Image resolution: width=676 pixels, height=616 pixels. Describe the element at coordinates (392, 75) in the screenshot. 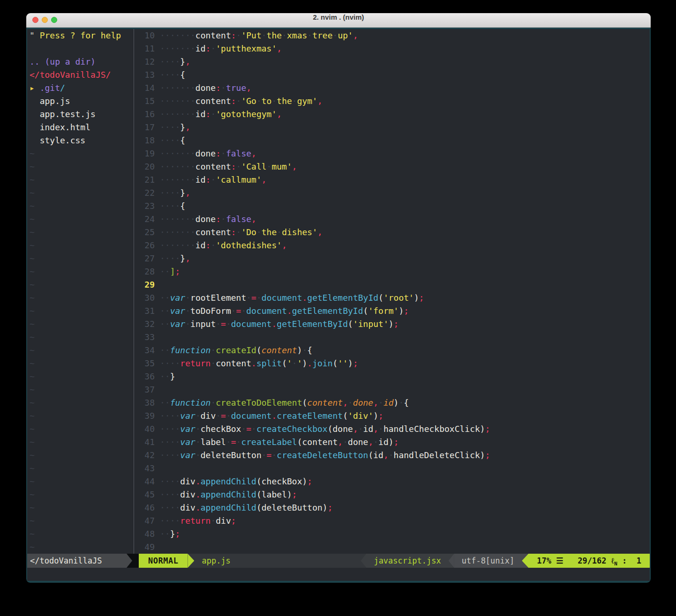

I see `code-line-13: 13····{` at that location.